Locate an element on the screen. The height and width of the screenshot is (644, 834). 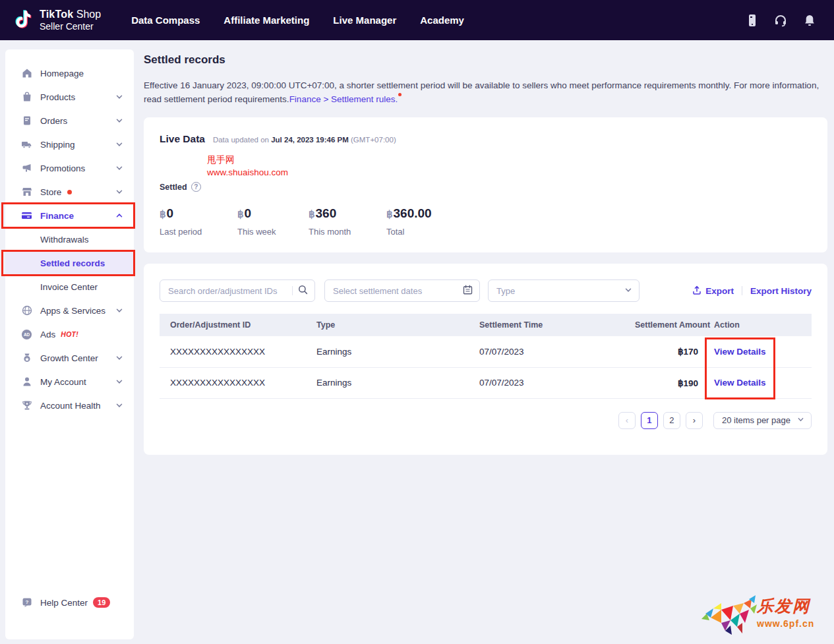
sidebar-item-label: Settled records is located at coordinates (73, 264).